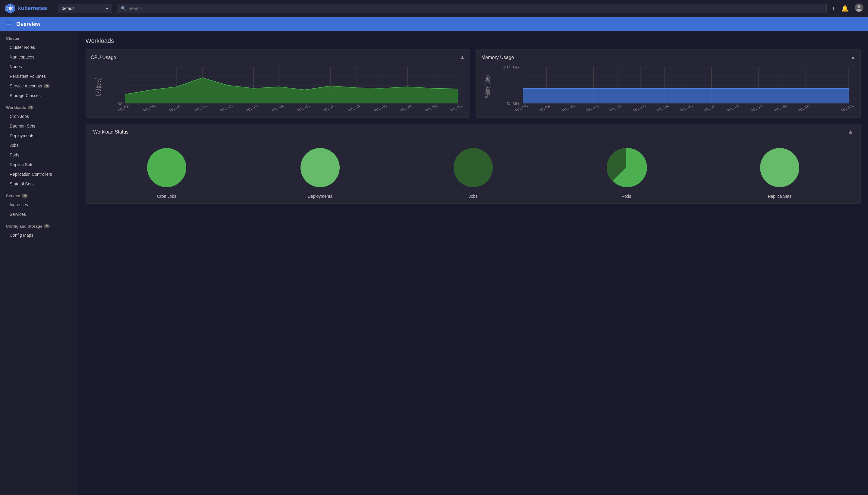 The height and width of the screenshot is (495, 868). What do you see at coordinates (39, 155) in the screenshot?
I see `sidebar-item-pods: Pods` at bounding box center [39, 155].